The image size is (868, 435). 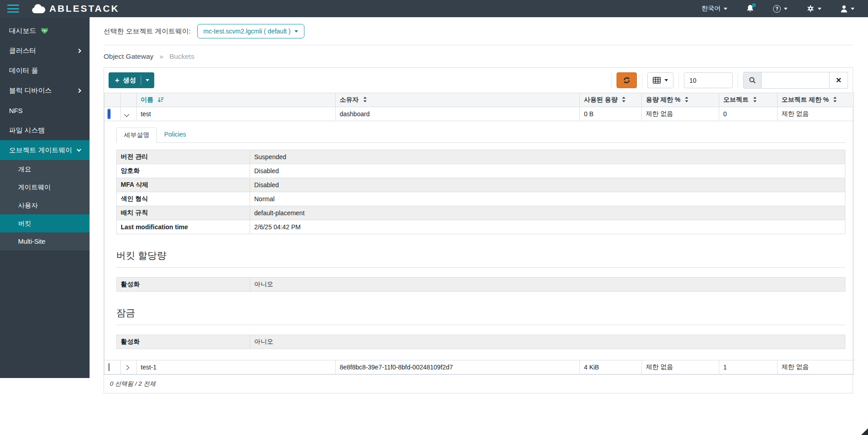 I want to click on breadcrumb-section: Object Gateway, so click(x=128, y=56).